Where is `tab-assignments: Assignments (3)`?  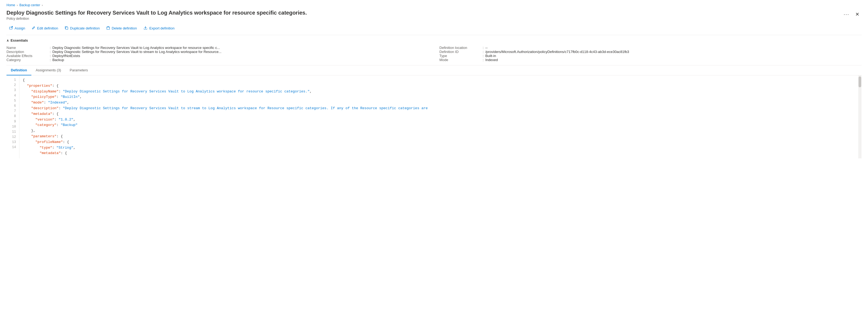 tab-assignments: Assignments (3) is located at coordinates (49, 70).